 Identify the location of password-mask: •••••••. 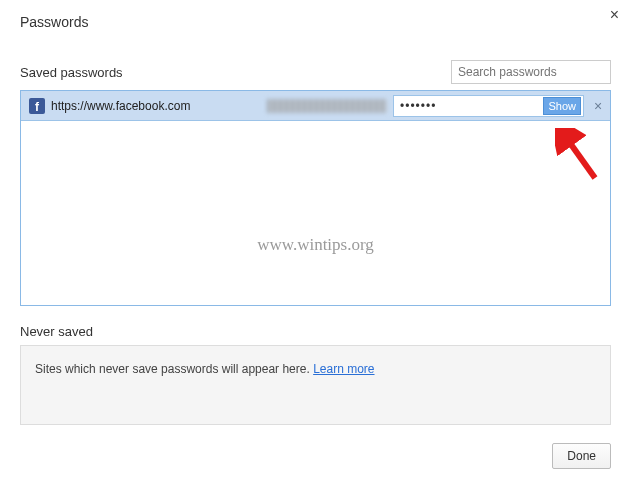
(470, 106).